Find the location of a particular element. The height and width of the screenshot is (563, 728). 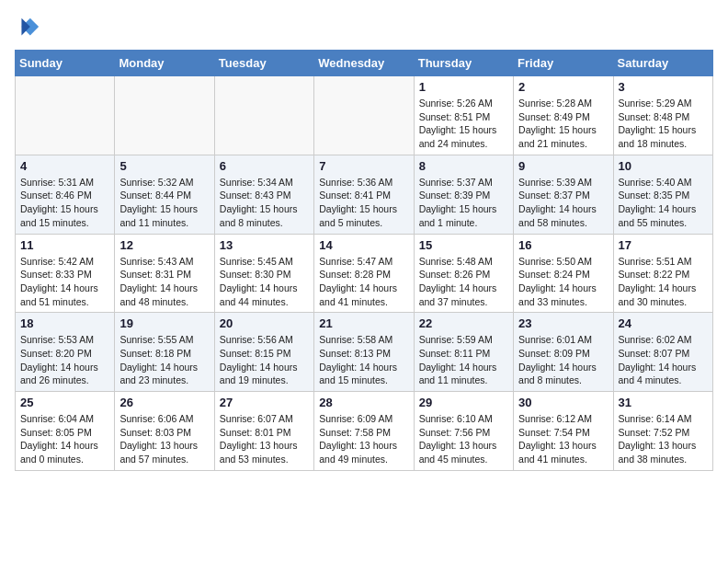

calendar-cell: 31Sunrise: 6:14 AMSunset: 7:52 PMDayligh… is located at coordinates (663, 431).